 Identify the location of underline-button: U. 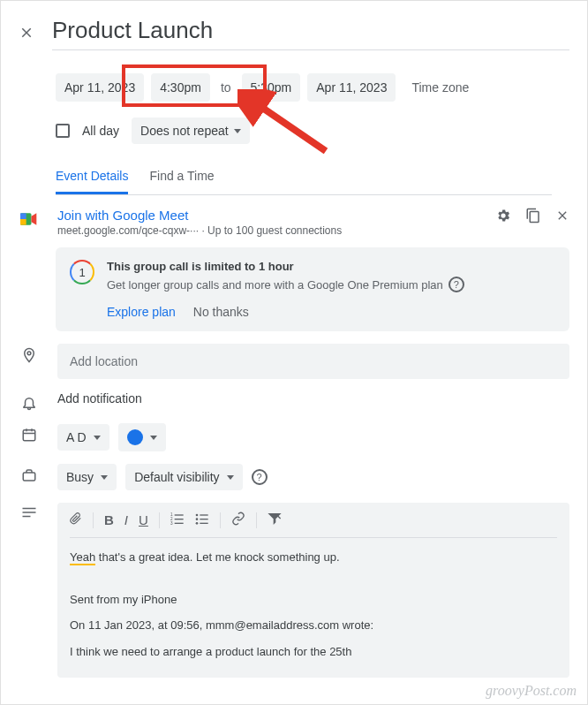
(143, 519).